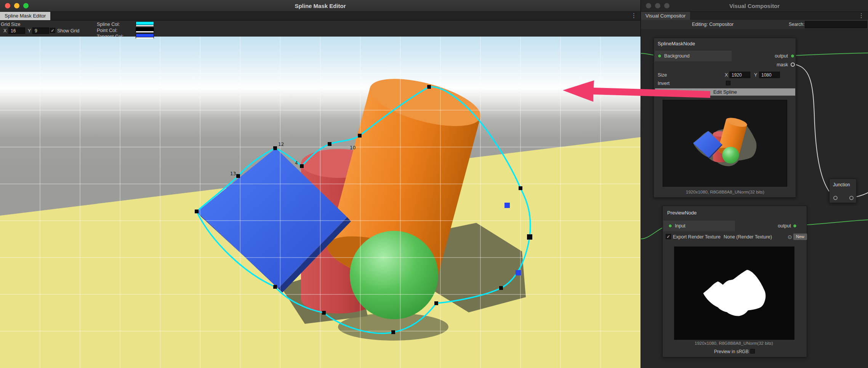  Describe the element at coordinates (677, 56) in the screenshot. I see `input-port-label: Background` at that location.